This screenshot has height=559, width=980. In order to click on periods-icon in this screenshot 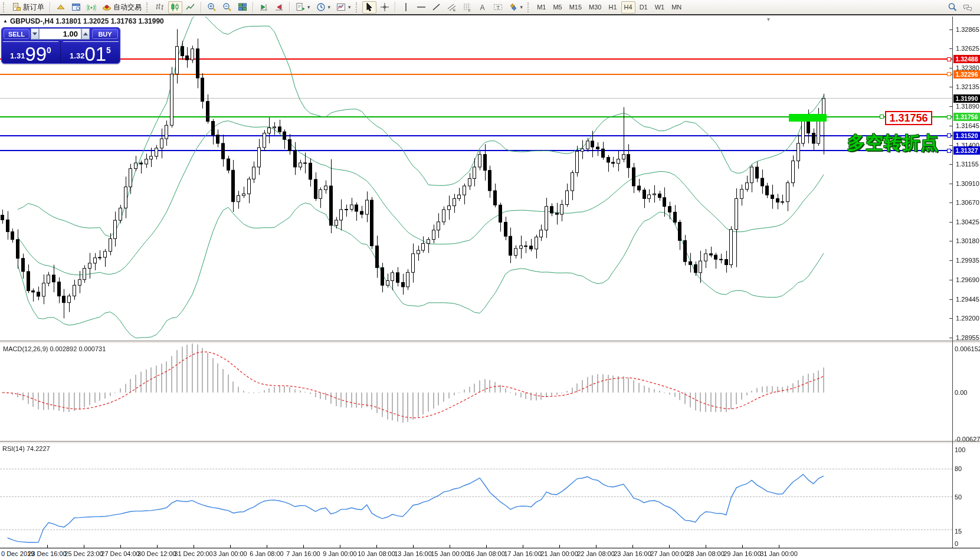, I will do `click(321, 7)`.